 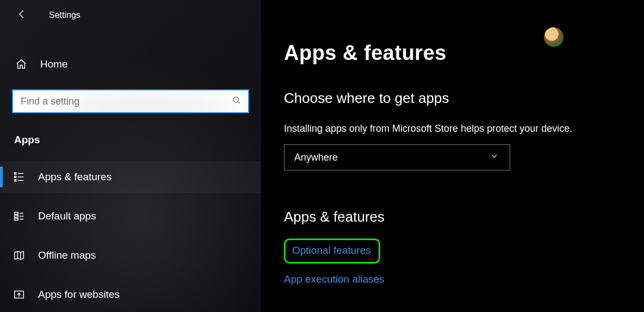 What do you see at coordinates (397, 157) in the screenshot?
I see `app-source-dropdown: Anywhere` at bounding box center [397, 157].